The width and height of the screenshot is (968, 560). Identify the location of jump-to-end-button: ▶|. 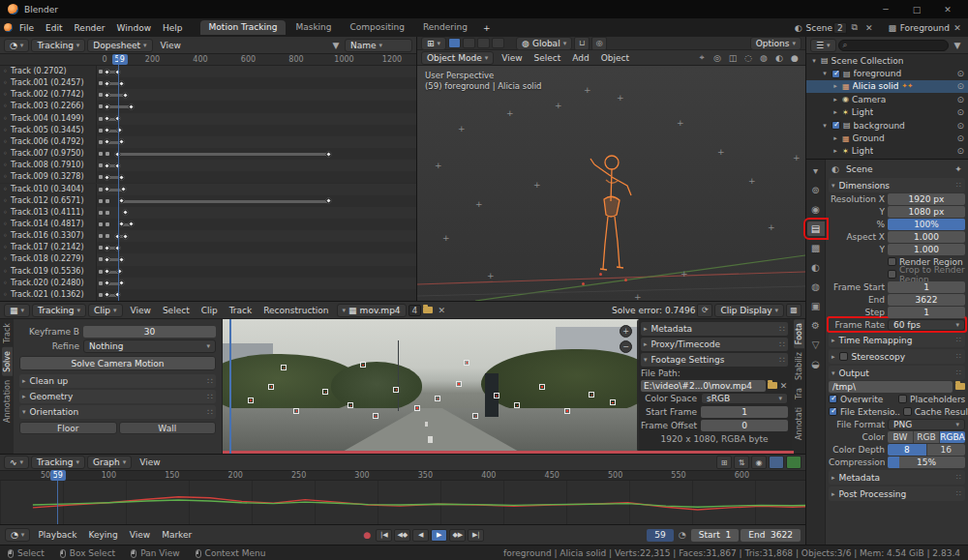
(476, 536).